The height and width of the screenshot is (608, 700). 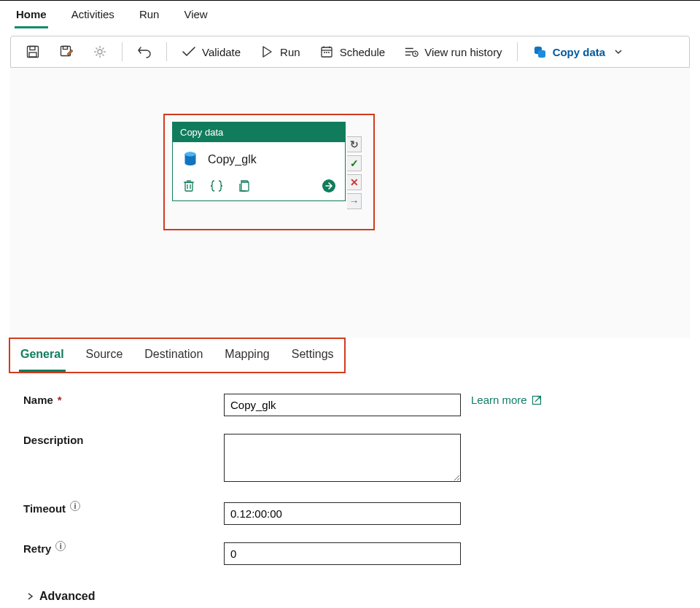 What do you see at coordinates (506, 400) in the screenshot?
I see `learn-more-link: Learn more` at bounding box center [506, 400].